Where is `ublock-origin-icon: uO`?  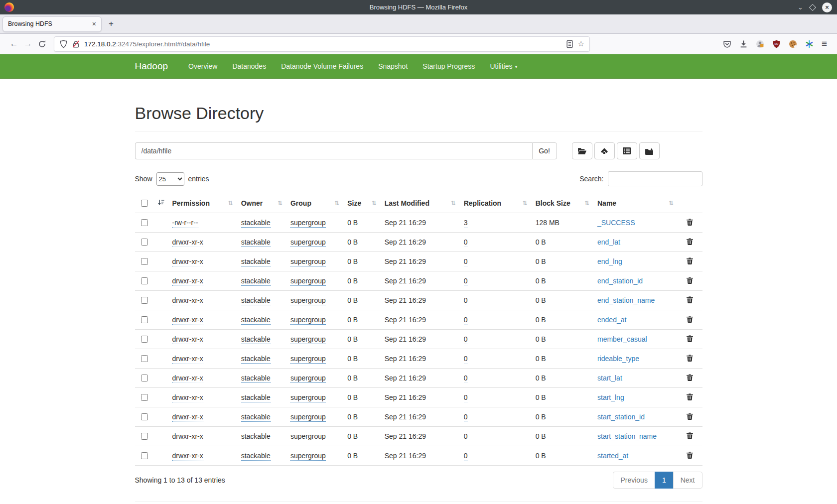
ublock-origin-icon: uO is located at coordinates (776, 44).